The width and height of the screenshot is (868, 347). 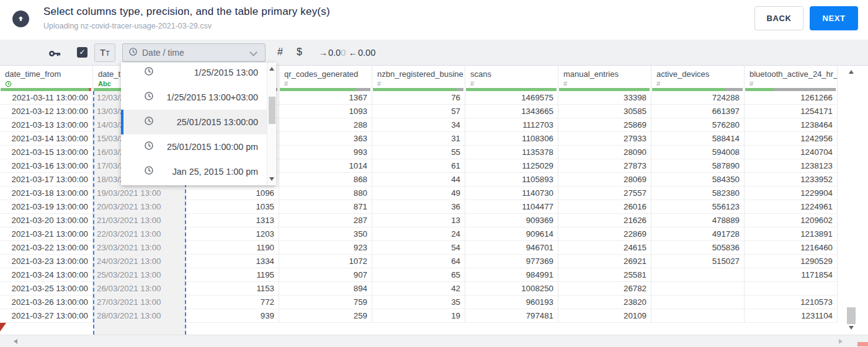 I want to click on table-cell: 2021-03-15 13:00:00, so click(x=47, y=152).